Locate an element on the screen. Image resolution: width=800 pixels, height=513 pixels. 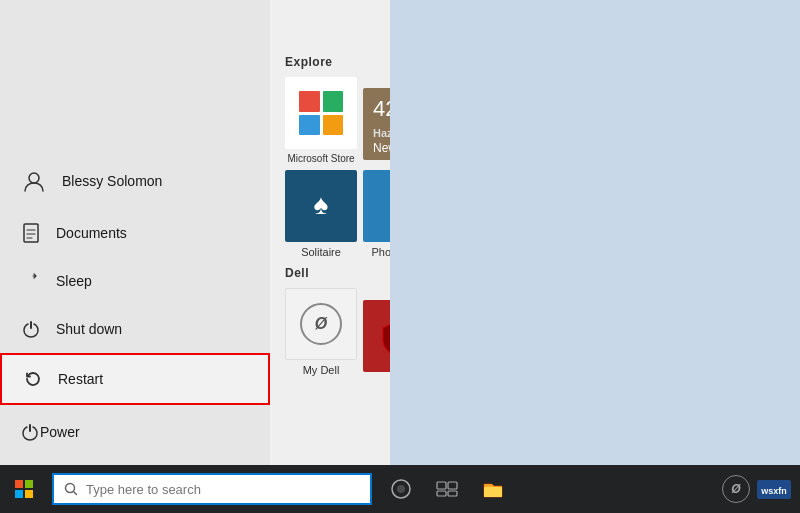
power-item: Power is located at coordinates (135, 432).